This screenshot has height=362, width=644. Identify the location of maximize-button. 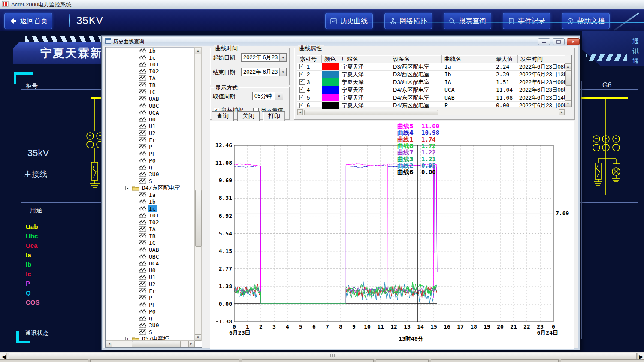
(559, 42).